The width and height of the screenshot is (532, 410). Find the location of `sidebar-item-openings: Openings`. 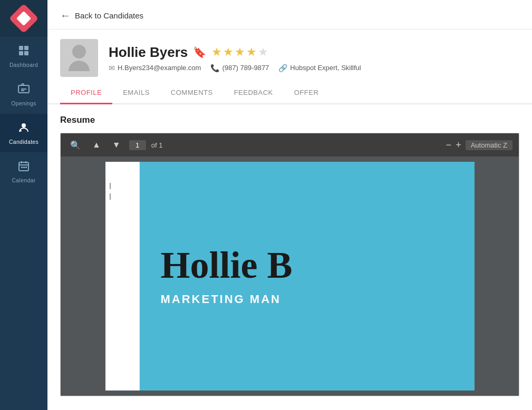

sidebar-item-openings: Openings is located at coordinates (24, 95).